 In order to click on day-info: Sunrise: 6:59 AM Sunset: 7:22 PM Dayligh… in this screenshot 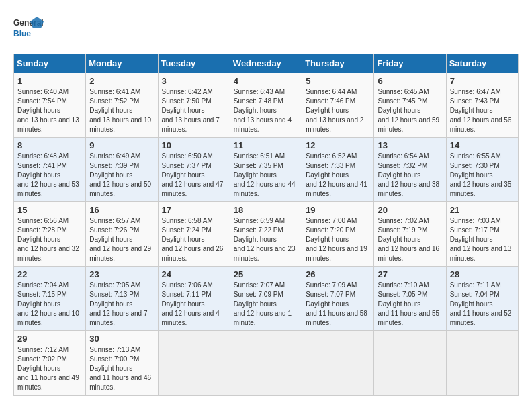, I will do `click(266, 240)`.